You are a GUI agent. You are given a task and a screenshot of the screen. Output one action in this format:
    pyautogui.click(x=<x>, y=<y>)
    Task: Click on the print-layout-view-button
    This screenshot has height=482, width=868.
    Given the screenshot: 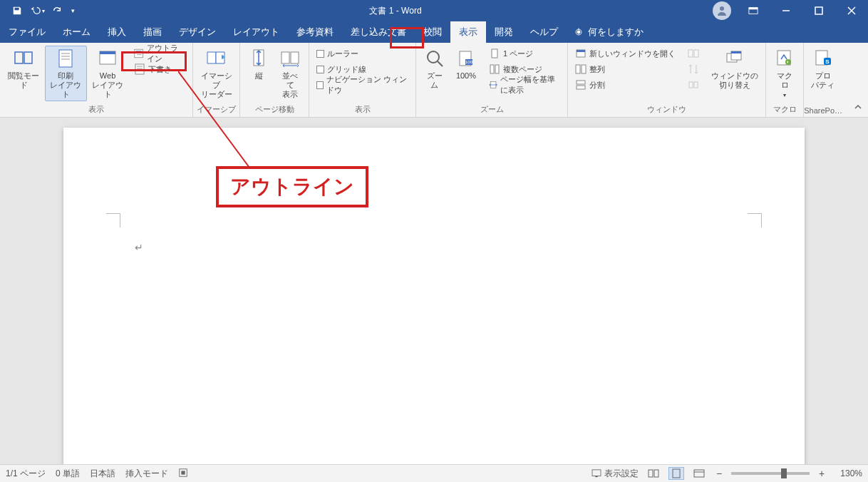 What is the action you would take?
    pyautogui.click(x=676, y=473)
    